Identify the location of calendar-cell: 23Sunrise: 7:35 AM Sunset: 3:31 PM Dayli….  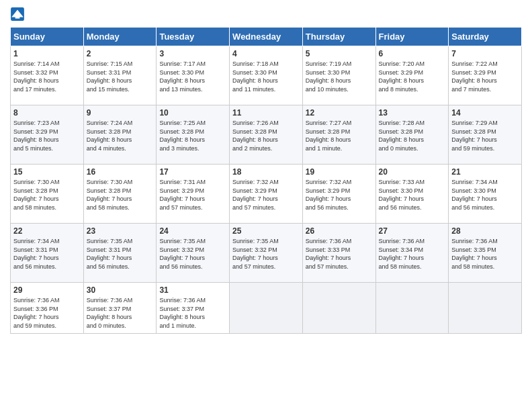
(120, 253).